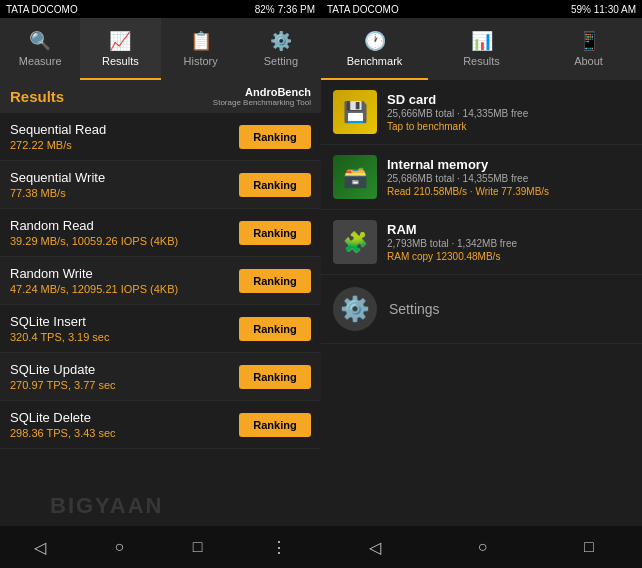 The image size is (642, 568). Describe the element at coordinates (281, 61) in the screenshot. I see `tab-setting-label: Setting` at that location.